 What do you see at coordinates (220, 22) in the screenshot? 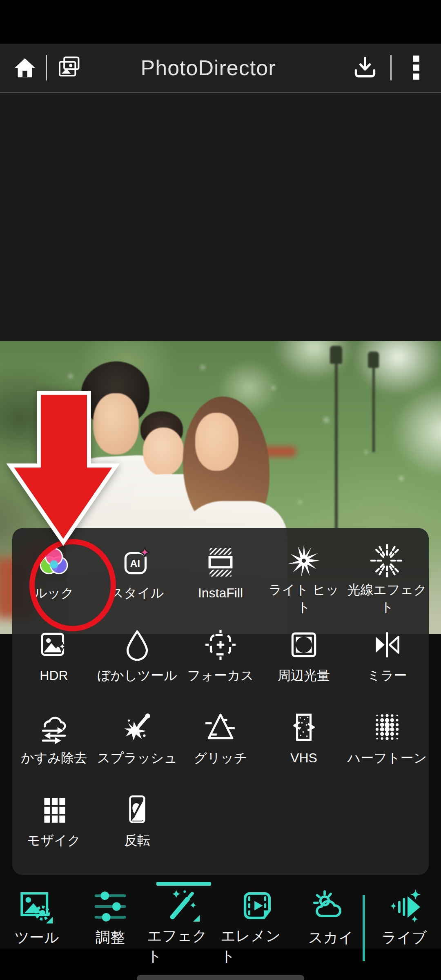
I see `status-bar` at bounding box center [220, 22].